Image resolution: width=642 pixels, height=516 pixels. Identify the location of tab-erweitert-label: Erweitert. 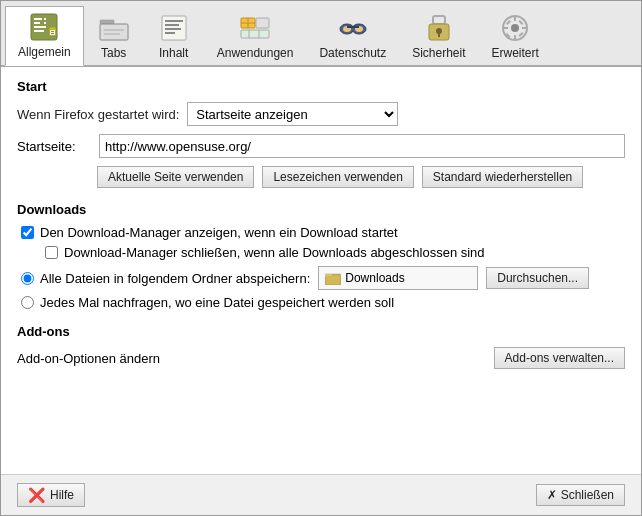
(516, 53).